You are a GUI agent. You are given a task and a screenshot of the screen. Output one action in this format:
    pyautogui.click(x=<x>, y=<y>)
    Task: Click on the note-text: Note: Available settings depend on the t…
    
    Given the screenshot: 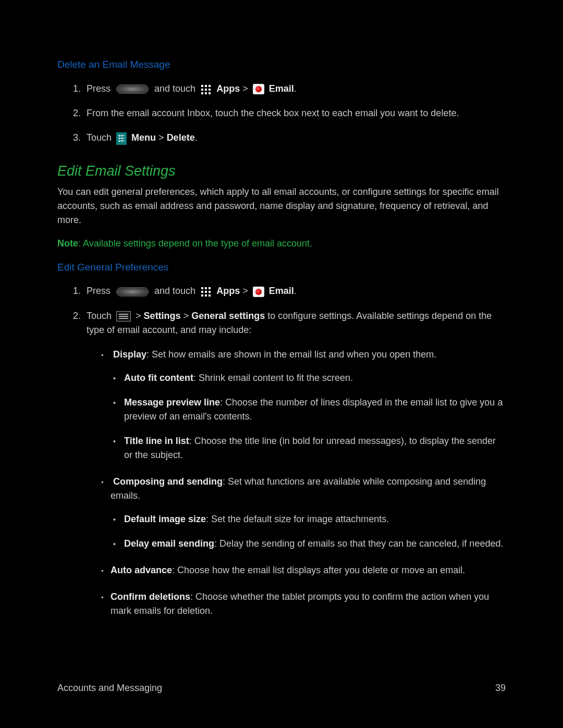 What is the action you would take?
    pyautogui.click(x=282, y=244)
    